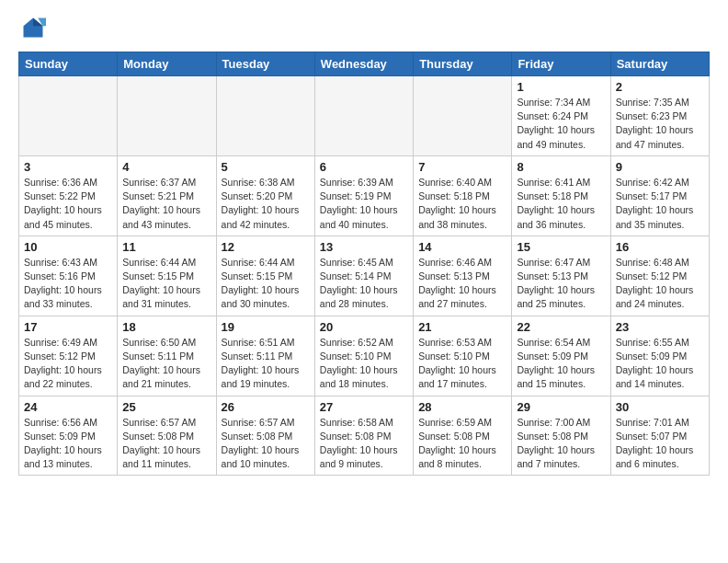  What do you see at coordinates (364, 167) in the screenshot?
I see `day-number: 6` at bounding box center [364, 167].